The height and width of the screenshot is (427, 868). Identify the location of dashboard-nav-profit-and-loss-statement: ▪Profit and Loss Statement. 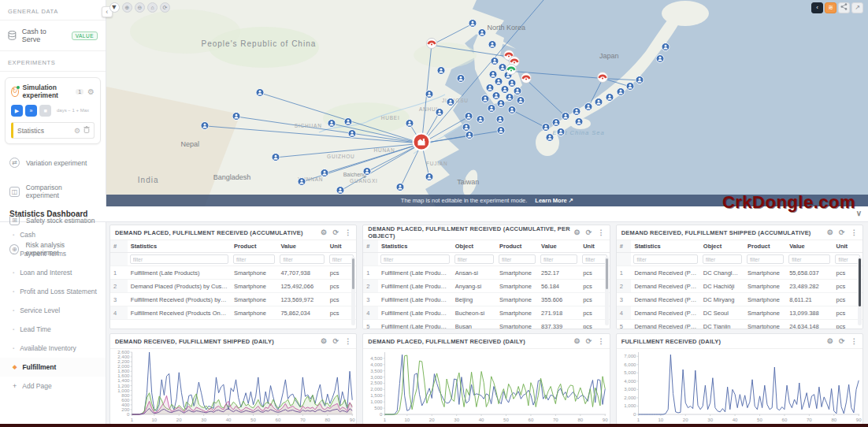
(53, 291).